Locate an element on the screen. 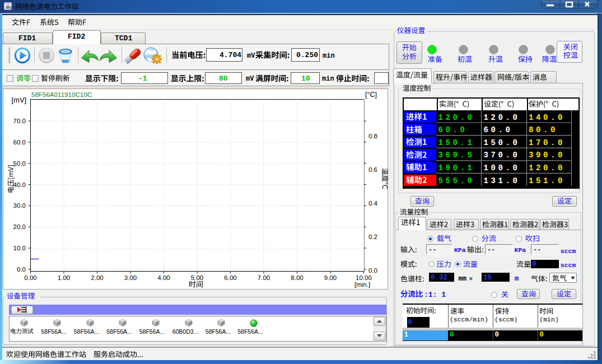 The width and height of the screenshot is (602, 364). svg-text: 0.4 is located at coordinates (373, 203).